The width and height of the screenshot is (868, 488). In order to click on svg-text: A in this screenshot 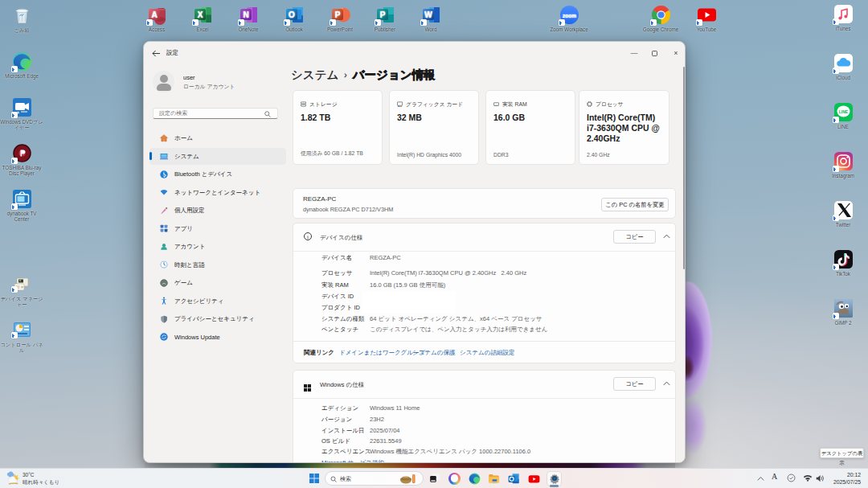, I will do `click(154, 14)`.